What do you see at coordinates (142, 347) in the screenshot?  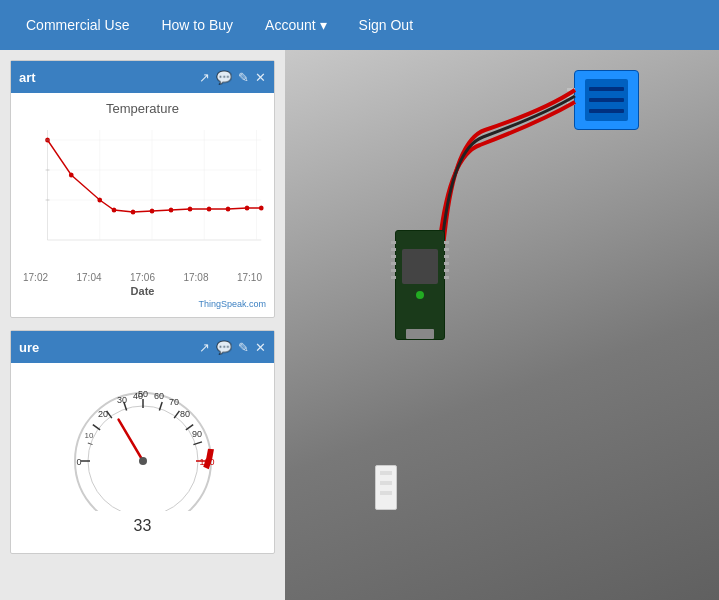 I see `gauge-card-header: ure ↗ 💬 ✎ ✕` at bounding box center [142, 347].